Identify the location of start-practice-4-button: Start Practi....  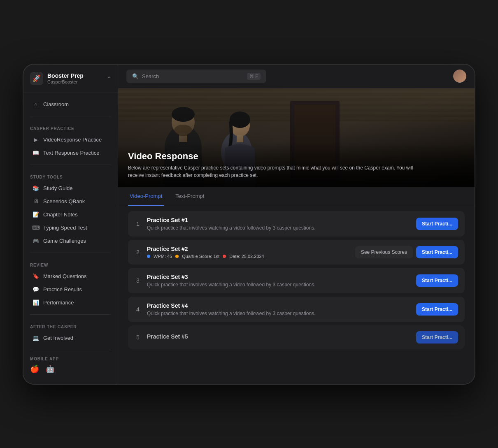
(437, 309).